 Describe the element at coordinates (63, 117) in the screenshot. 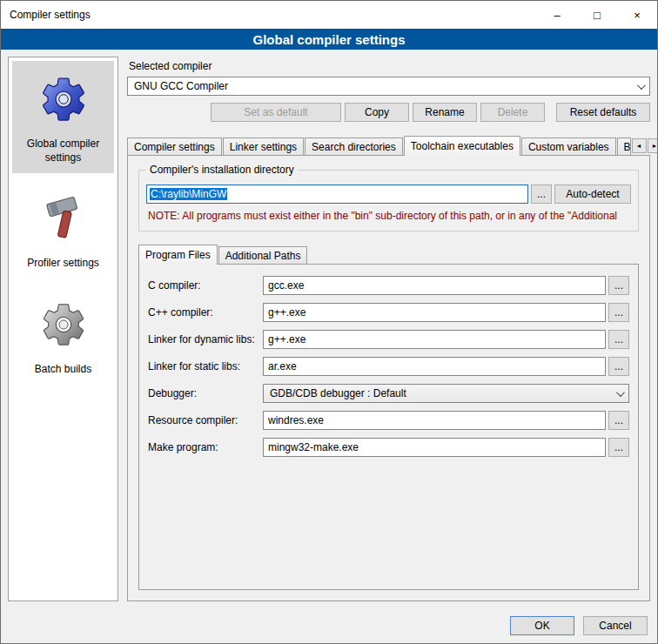

I see `sidebar-item-global-compiler-settings: Global compiler settings` at that location.